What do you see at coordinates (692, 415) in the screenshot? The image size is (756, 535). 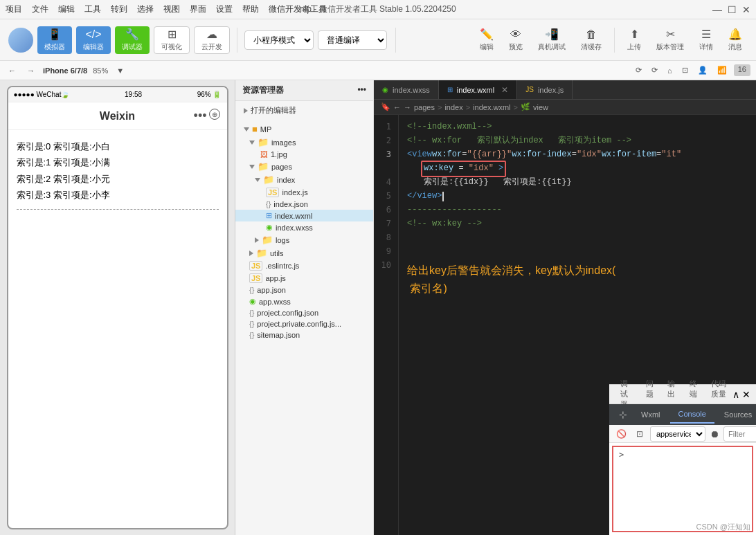 I see `tab-console: Console` at bounding box center [692, 415].